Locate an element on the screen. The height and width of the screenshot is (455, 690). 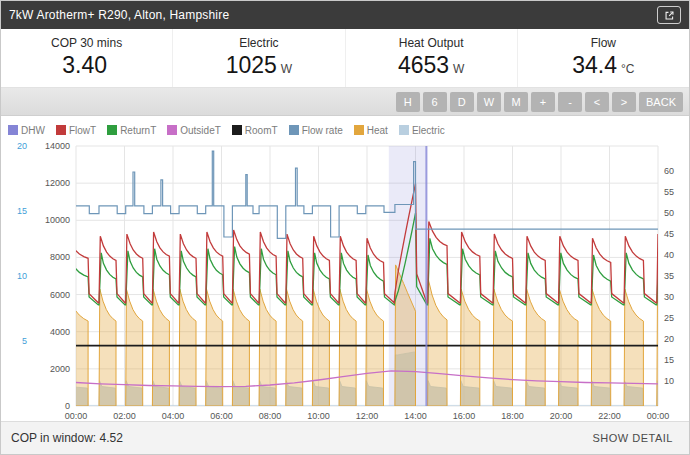
legend-item-dhw: DHW is located at coordinates (26, 130).